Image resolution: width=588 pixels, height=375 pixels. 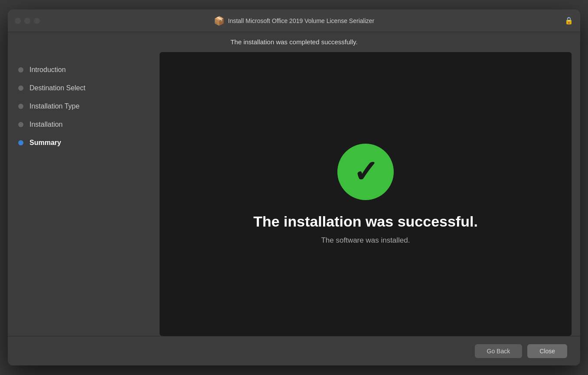 What do you see at coordinates (21, 143) in the screenshot?
I see `sidebar-dot-summary` at bounding box center [21, 143].